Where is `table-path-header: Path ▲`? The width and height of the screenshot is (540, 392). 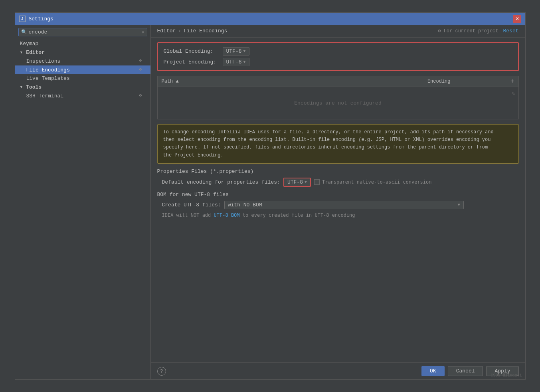 table-path-header: Path ▲ is located at coordinates (295, 81).